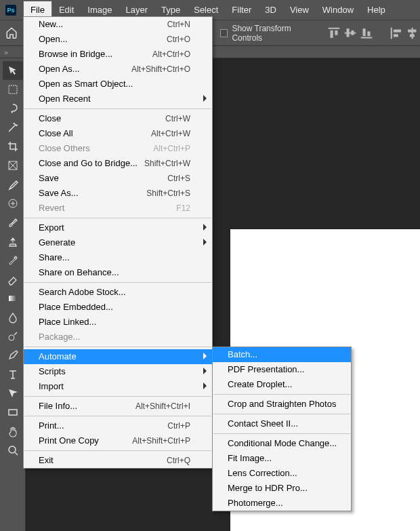 The height and width of the screenshot is (531, 420). What do you see at coordinates (118, 193) in the screenshot?
I see `menu-item-save-as: Save As...Shift+Ctrl+S` at bounding box center [118, 193].